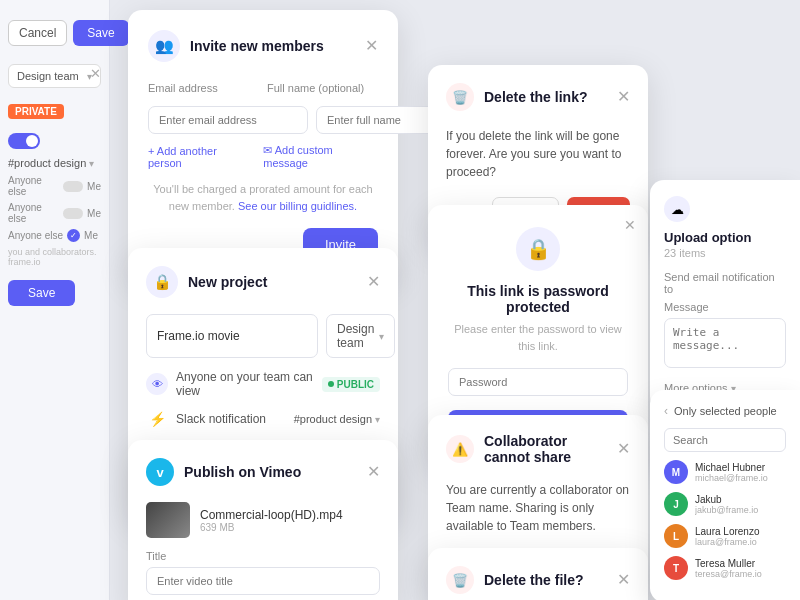 This screenshot has height=600, width=800. I want to click on product-design-tag: #product design ▾, so click(54, 163).